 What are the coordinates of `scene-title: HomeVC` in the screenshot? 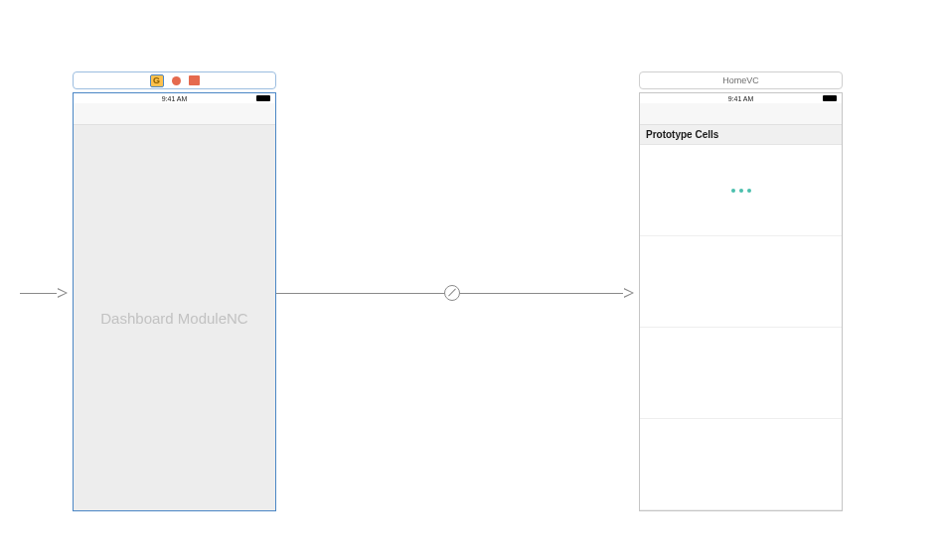 It's located at (741, 80).